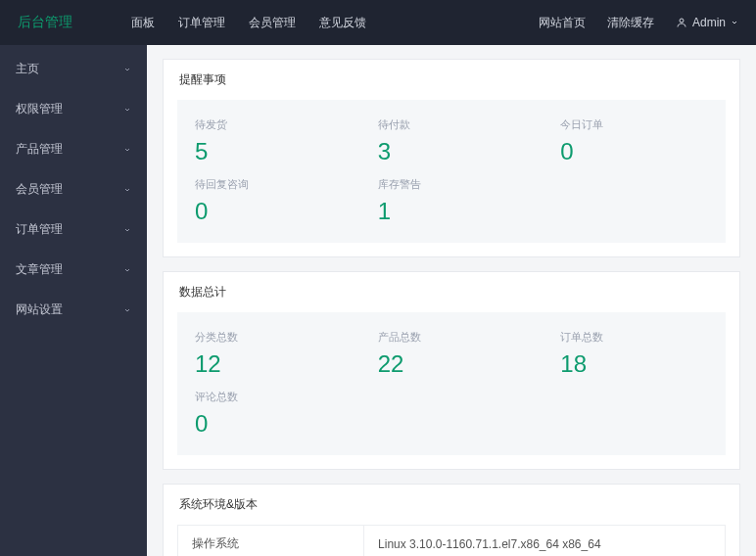 The image size is (756, 556). I want to click on reminders-title: 提醒事项, so click(451, 80).